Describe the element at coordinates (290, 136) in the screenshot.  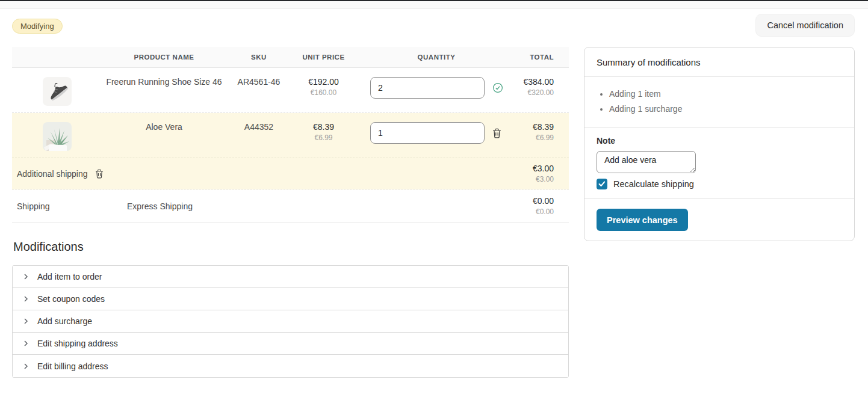
I see `table-row-modified: Aloe Vera A44352 €8.39 €6.99` at that location.